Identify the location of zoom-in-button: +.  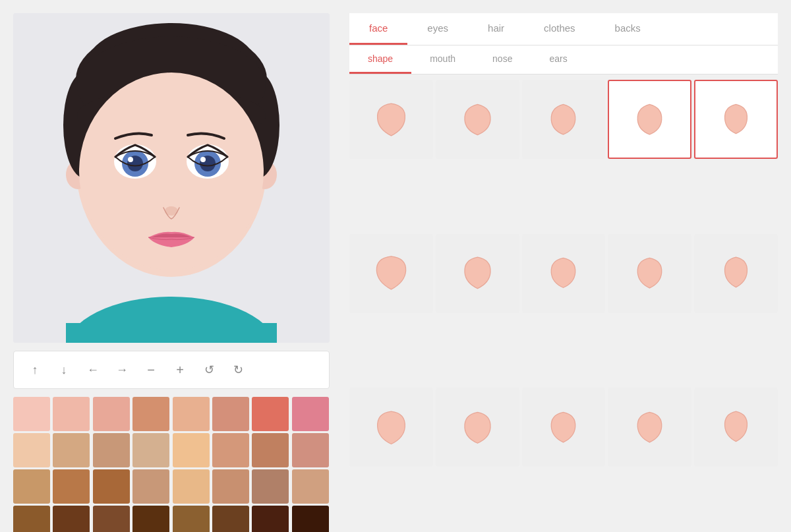
(180, 370).